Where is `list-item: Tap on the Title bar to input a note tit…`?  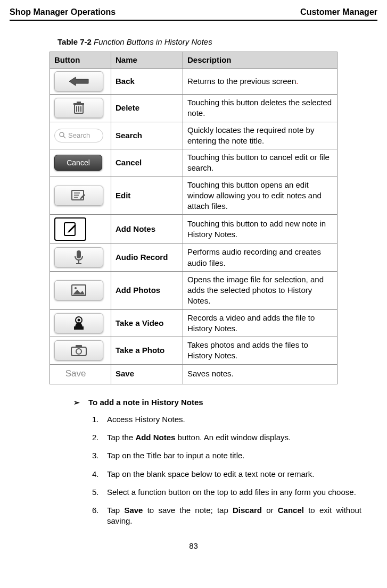 list-item: Tap on the Title bar to input a note tit… is located at coordinates (227, 456).